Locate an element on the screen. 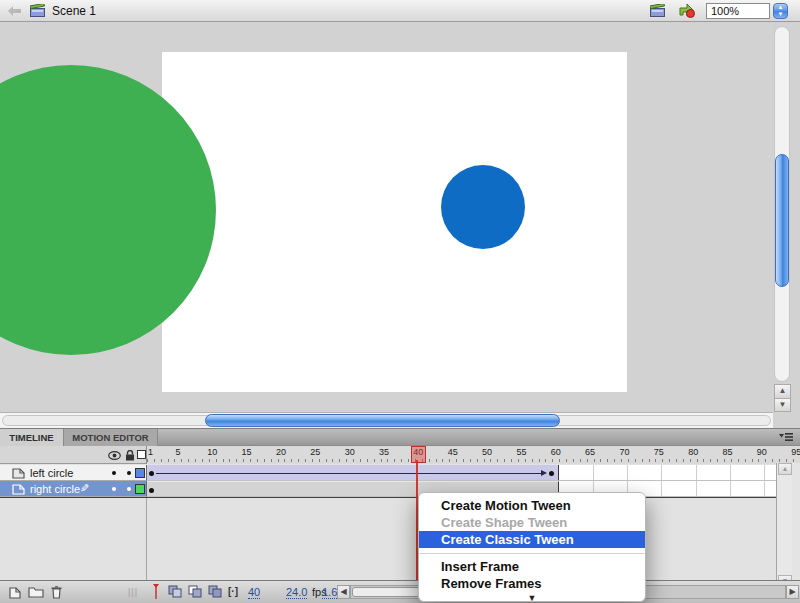  layer-row-left-circle: left circle is located at coordinates (400, 473).